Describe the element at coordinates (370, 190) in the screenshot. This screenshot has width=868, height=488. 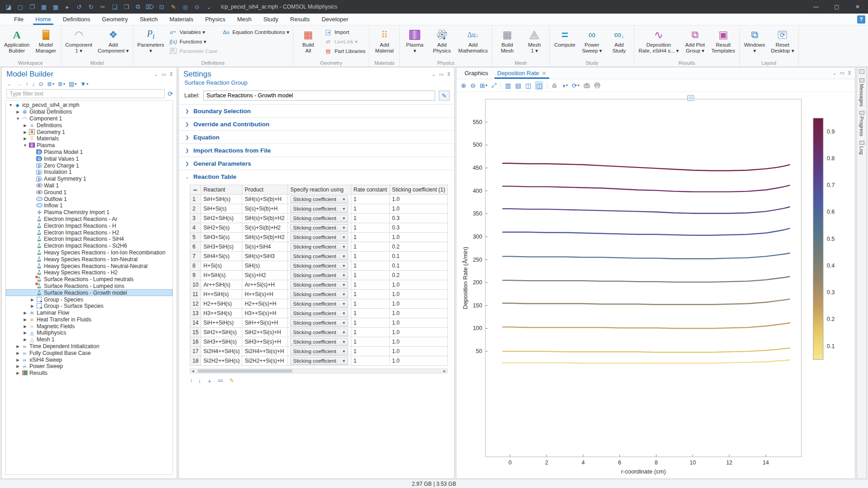
I see `column-header-rate-constant: Rate constant` at that location.